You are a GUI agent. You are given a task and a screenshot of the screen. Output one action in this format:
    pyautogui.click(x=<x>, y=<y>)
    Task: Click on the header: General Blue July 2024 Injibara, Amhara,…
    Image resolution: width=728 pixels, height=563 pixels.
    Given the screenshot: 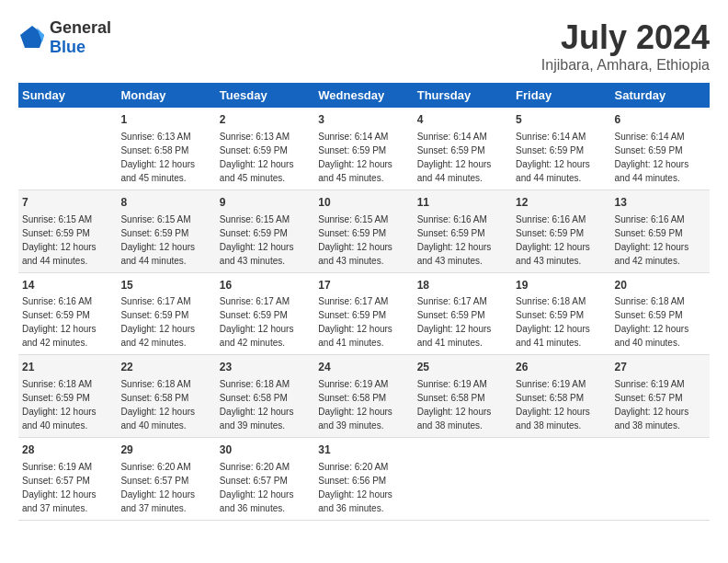 What is the action you would take?
    pyautogui.click(x=364, y=46)
    